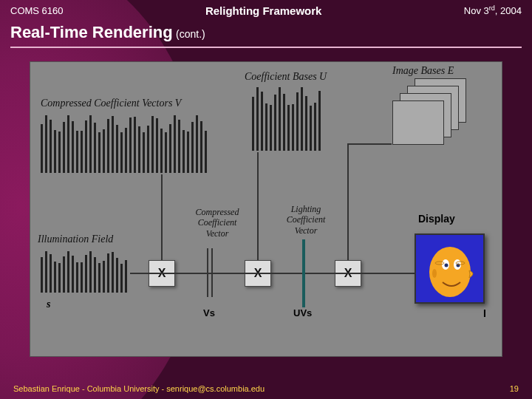 This screenshot has width=532, height=399. What do you see at coordinates (92, 33) in the screenshot?
I see `slide-title: Real-Time Rendering` at bounding box center [92, 33].